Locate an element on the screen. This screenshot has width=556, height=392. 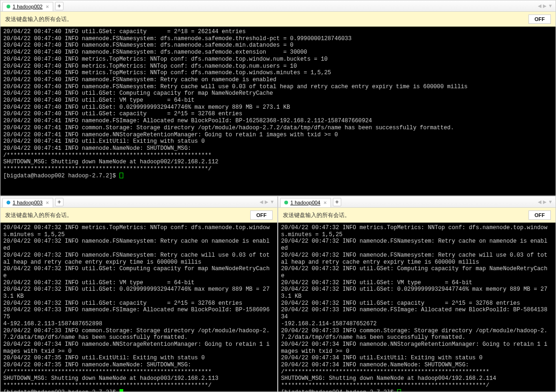
tabbar-top: 1 hadoop002 × + ◀ ▶ ▼ is located at coordinates (278, 6).